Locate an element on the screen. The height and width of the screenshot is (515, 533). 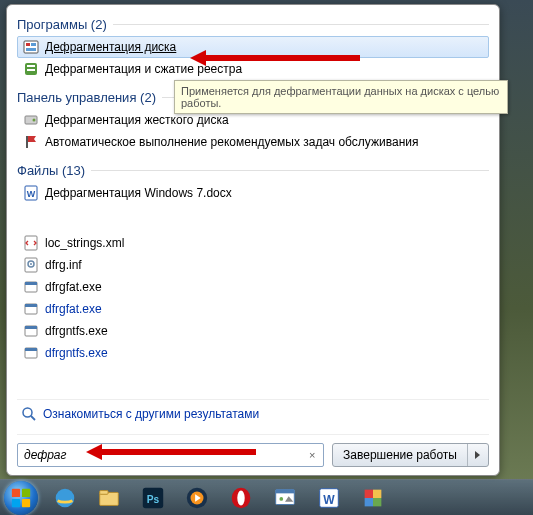
see-more-label: Ознакомиться с другими результатами is located at coordinates (151, 414).